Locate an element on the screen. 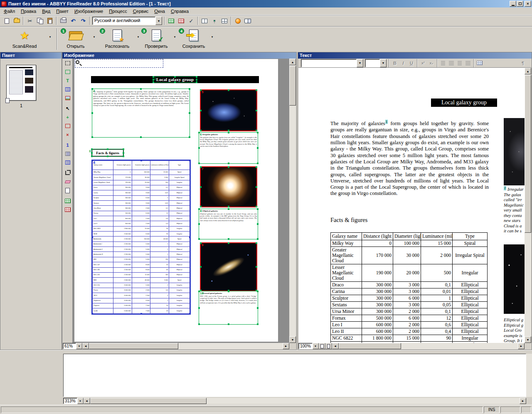  picture-zone-tool is located at coordinates (67, 98).